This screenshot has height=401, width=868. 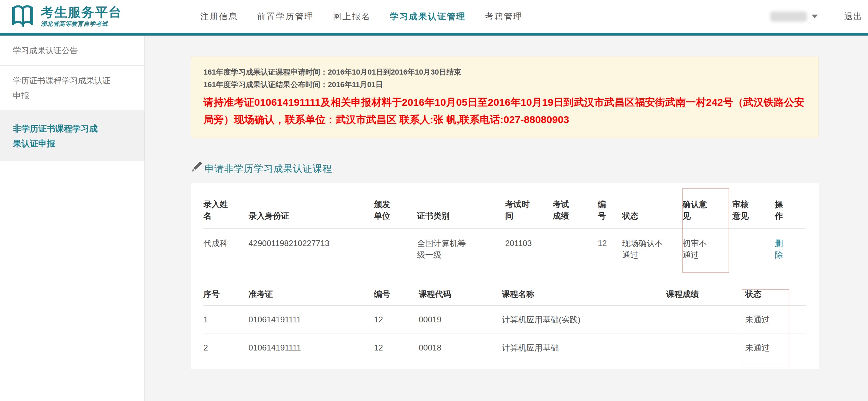 I want to click on col-confirm-opinion: 确认意 见, so click(x=707, y=209).